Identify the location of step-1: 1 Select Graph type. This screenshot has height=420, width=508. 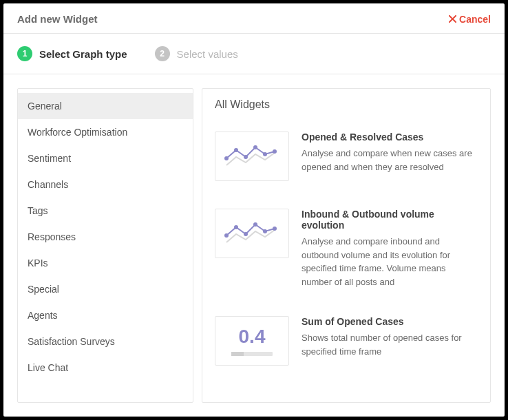
(72, 54).